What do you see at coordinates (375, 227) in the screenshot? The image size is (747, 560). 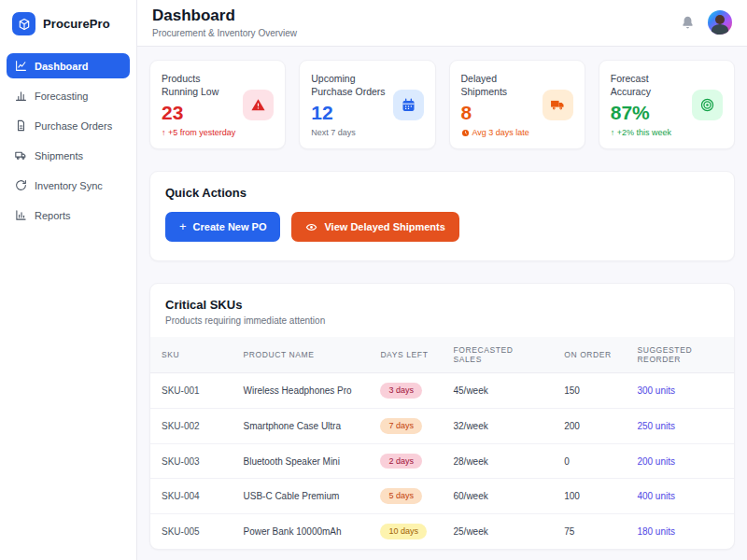 I see `view-delayed-shipments-button: View Delayed Shipments` at bounding box center [375, 227].